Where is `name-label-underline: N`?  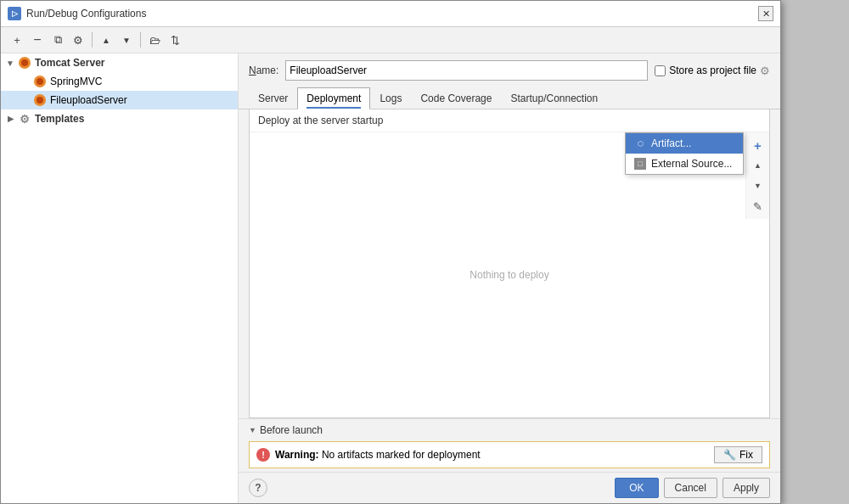
name-label-underline: N is located at coordinates (253, 70).